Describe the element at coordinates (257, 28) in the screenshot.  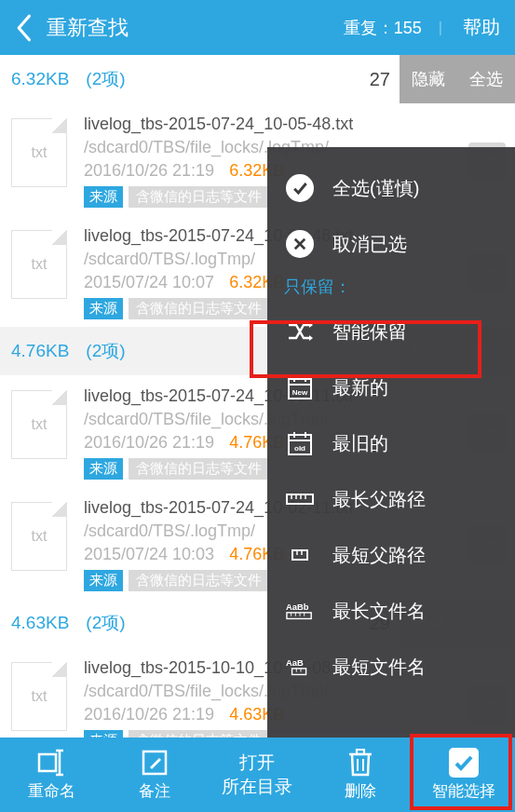
I see `app-header: 重新查找 重复：155 | 帮助` at that location.